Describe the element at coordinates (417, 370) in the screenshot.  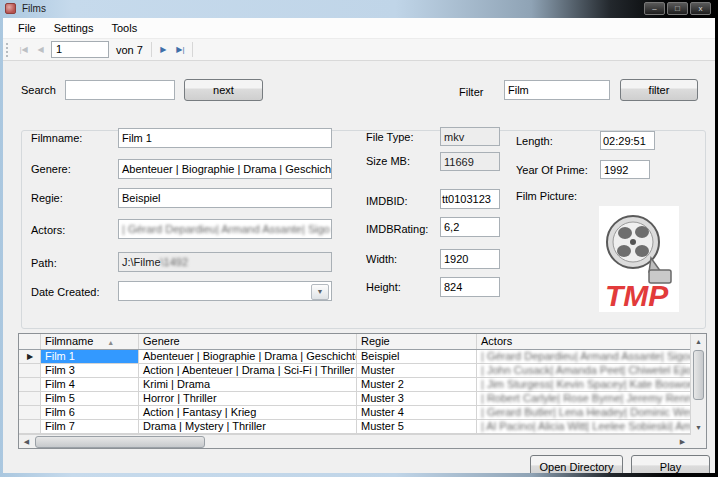
I see `cell-regie: Muster` at that location.